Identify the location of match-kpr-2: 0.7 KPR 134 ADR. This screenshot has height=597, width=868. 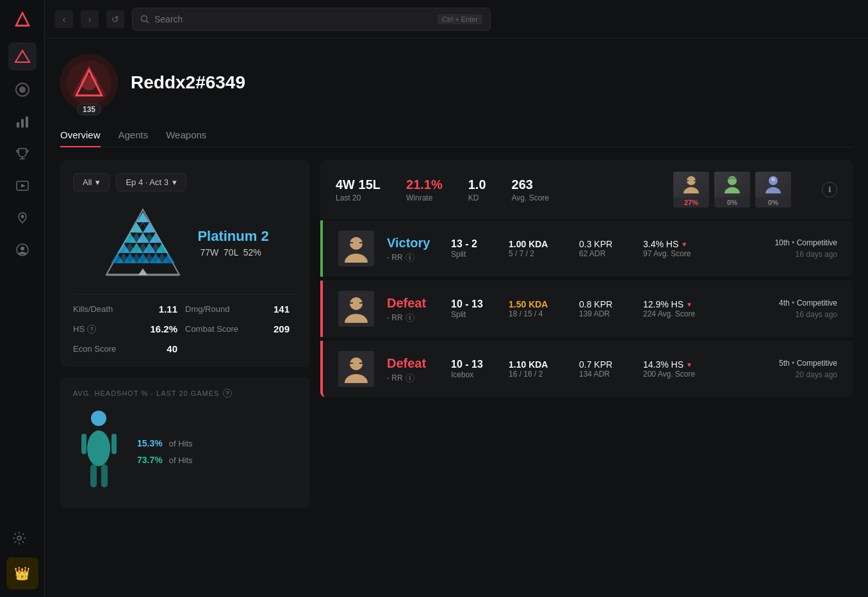
(605, 369).